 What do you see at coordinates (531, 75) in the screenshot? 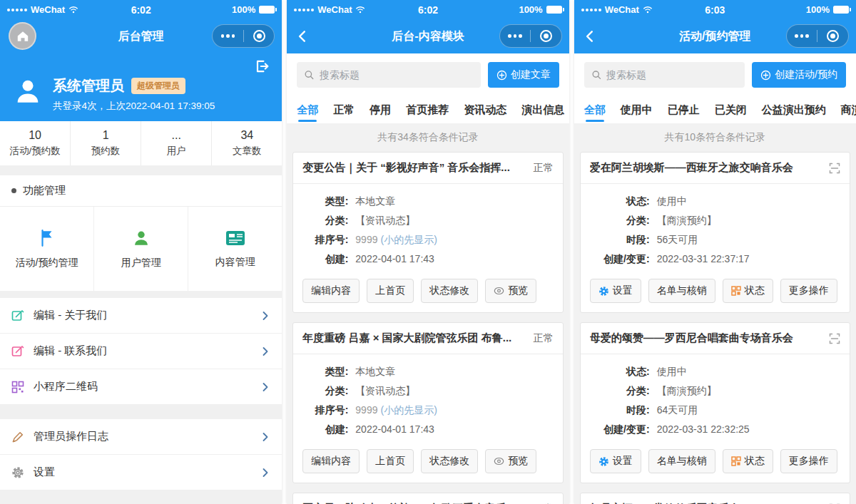
I see `create-button-label: 创建文章` at bounding box center [531, 75].